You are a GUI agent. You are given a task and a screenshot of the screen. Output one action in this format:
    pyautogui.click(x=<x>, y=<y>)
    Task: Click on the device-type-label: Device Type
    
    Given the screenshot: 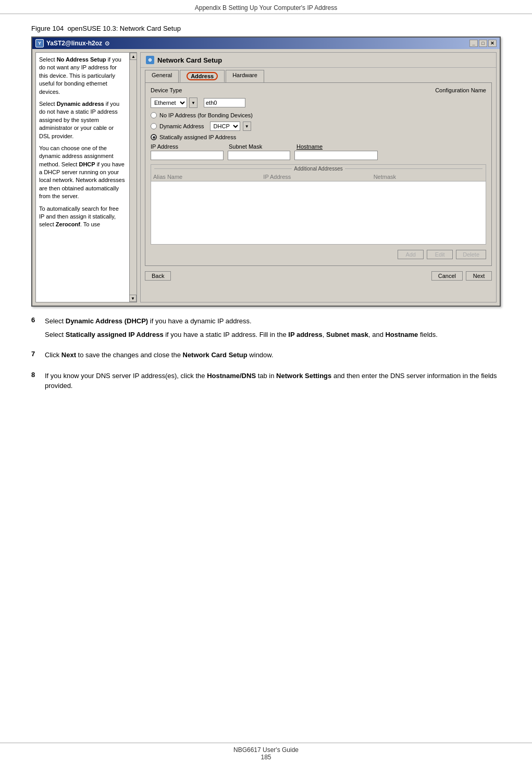 What is the action you would take?
    pyautogui.click(x=166, y=90)
    